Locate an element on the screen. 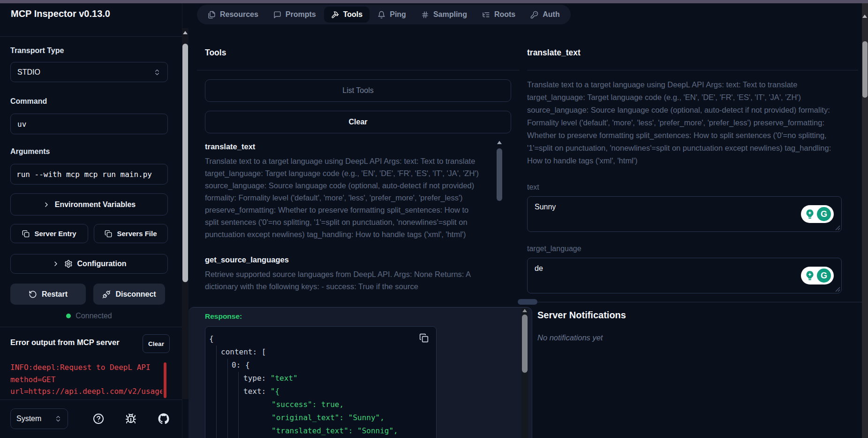 The width and height of the screenshot is (868, 438). environment-variables-button: Environment Variables is located at coordinates (89, 205).